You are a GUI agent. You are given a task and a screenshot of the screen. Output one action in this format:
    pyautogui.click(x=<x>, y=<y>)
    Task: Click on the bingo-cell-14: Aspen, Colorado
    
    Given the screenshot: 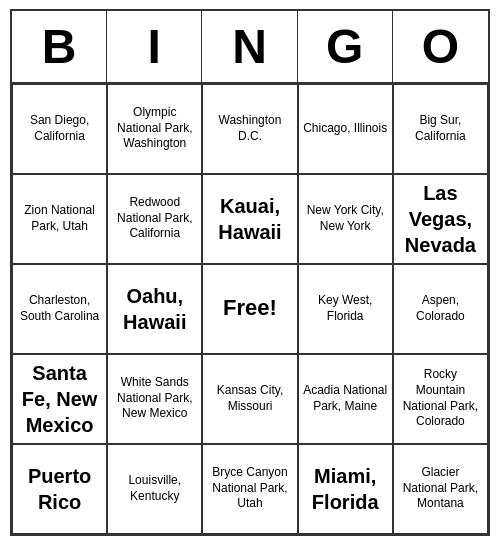 What is the action you would take?
    pyautogui.click(x=440, y=309)
    